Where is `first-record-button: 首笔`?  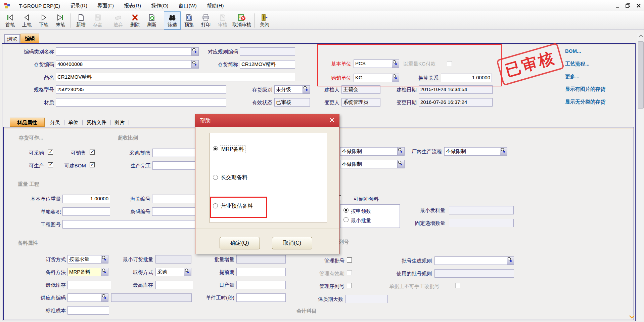
first-record-button: 首笔 is located at coordinates (10, 21).